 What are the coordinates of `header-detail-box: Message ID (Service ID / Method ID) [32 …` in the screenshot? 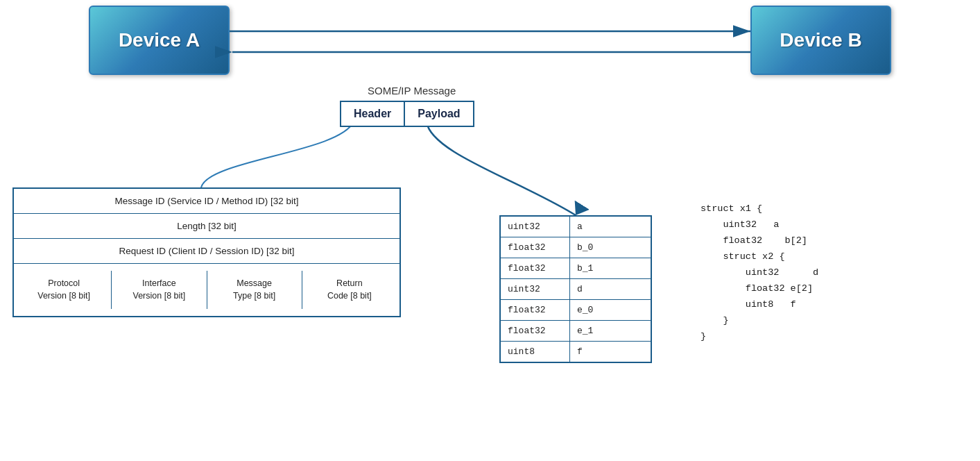 It's located at (207, 253).